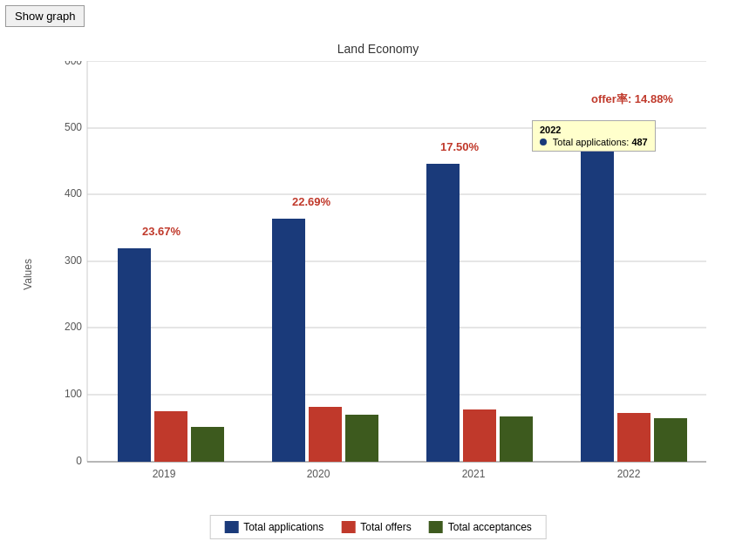 This screenshot has height=548, width=756. Describe the element at coordinates (378, 527) in the screenshot. I see `chart-legend: Total applications Total offers Total ac…` at that location.